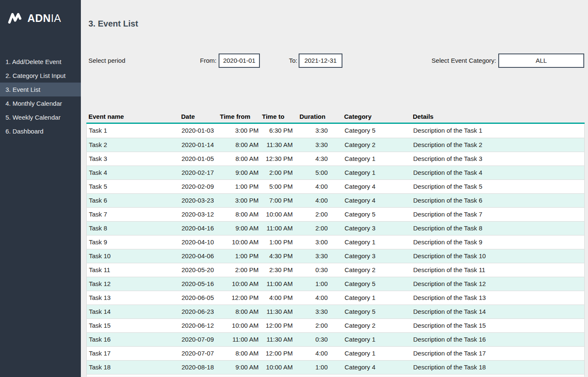  Describe the element at coordinates (541, 61) in the screenshot. I see `category-filter-input: ALL` at that location.